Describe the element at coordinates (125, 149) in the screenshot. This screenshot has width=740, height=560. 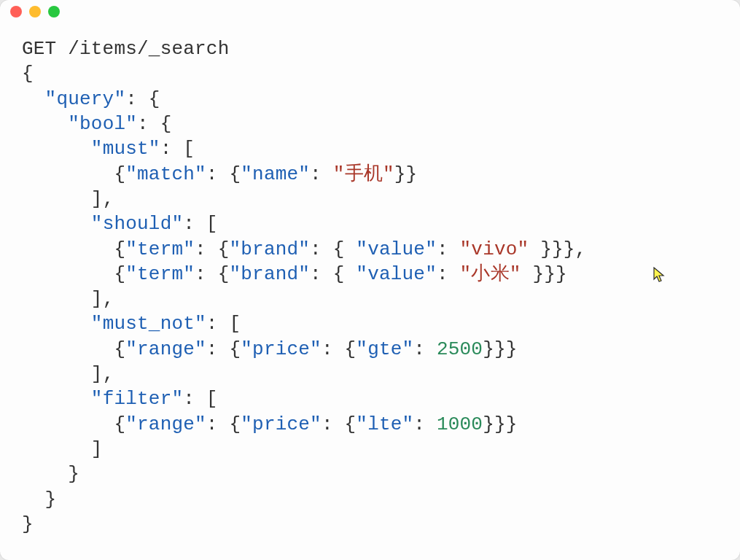
I see `json-key-must: "must"` at that location.